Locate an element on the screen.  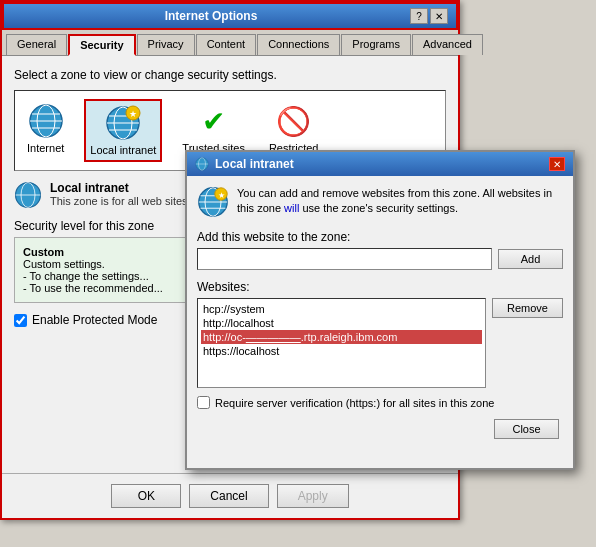
zone-local-intranet: ★ Local intranet is located at coordinates (123, 130).